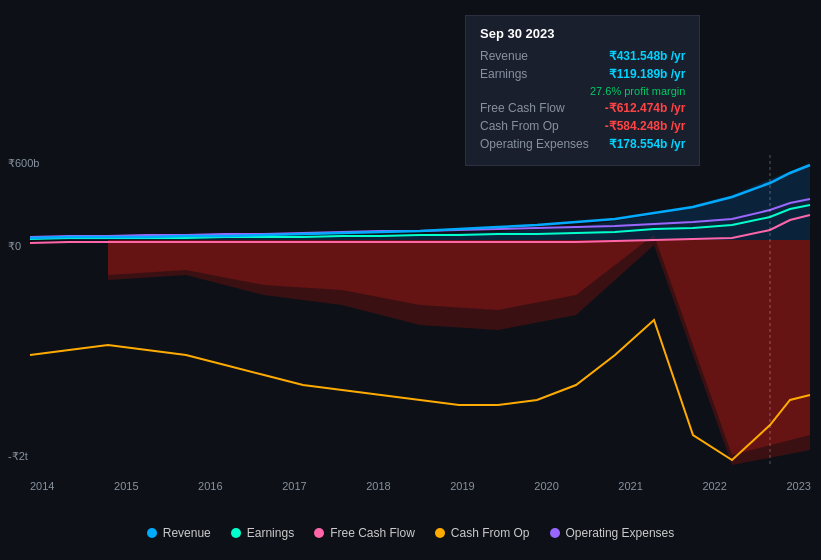 The image size is (821, 560). I want to click on tooltip-label-earnings: Earnings, so click(535, 74).